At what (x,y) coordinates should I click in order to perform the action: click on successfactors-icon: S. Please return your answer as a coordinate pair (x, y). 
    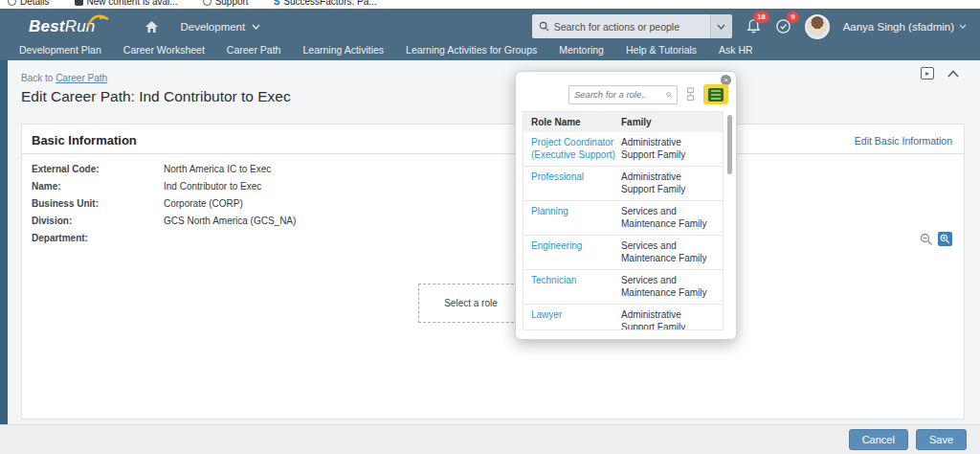
    Looking at the image, I should click on (278, 4).